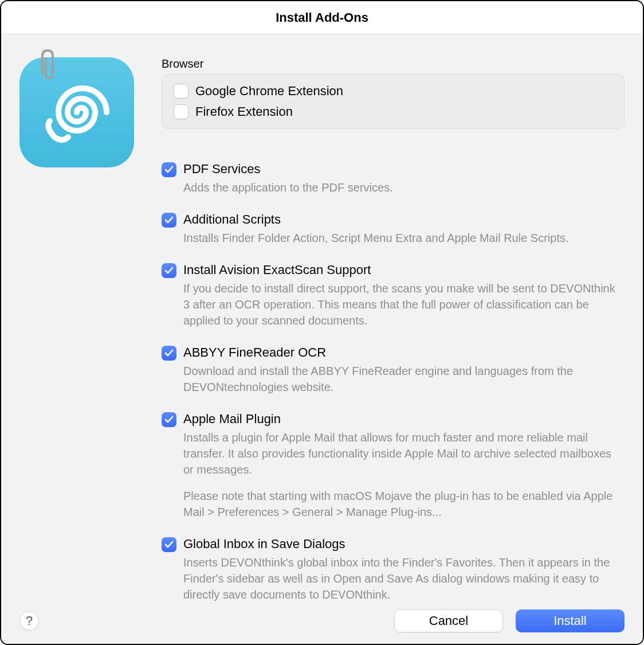  I want to click on option-additional-scripts: Additional Scripts Installs Finder Folde…, so click(393, 229).